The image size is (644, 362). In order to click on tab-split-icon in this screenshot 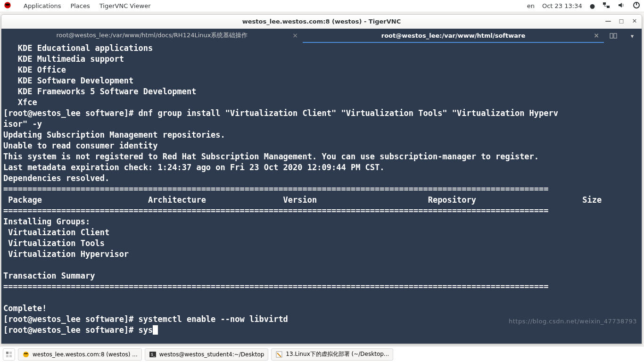, I will do `click(613, 36)`.